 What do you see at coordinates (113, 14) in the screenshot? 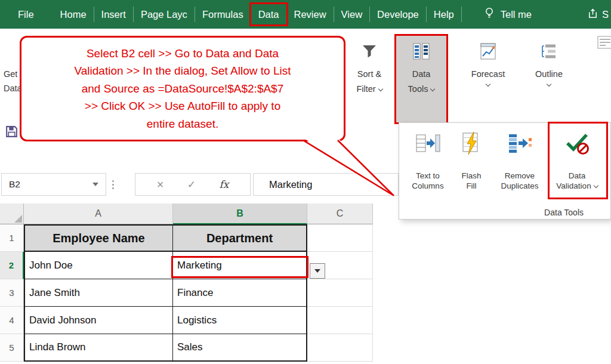
I see `tab-insert: Insert` at bounding box center [113, 14].